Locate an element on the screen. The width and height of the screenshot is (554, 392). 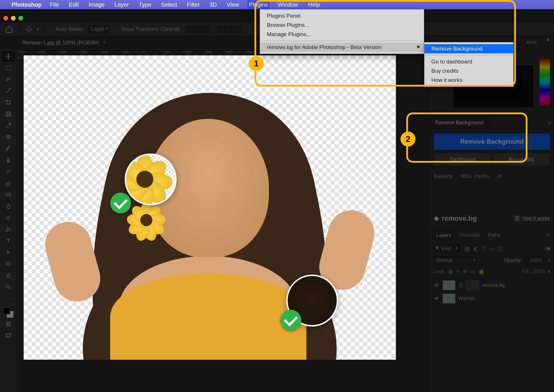
menu-edit: Edit is located at coordinates (74, 5).